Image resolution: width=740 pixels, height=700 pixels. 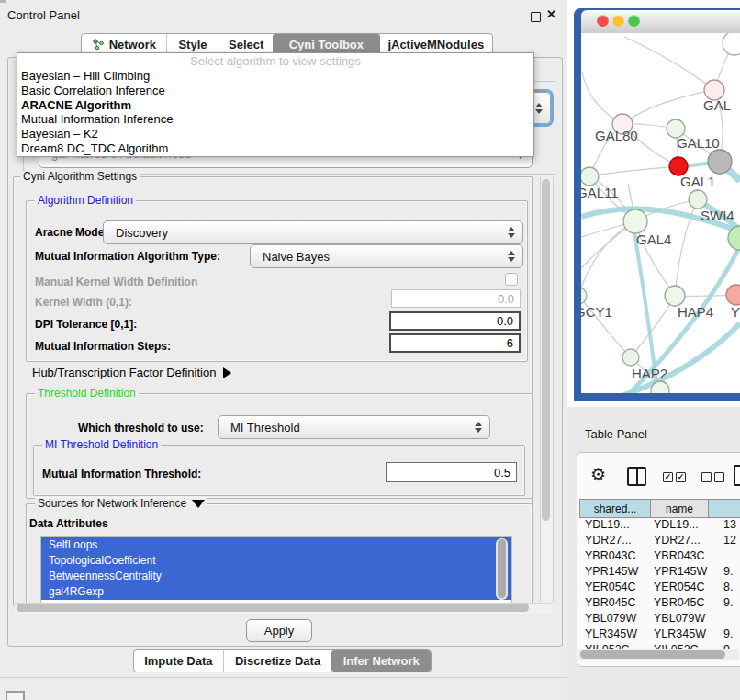 I want to click on table-row: YBR043CYBR043C, so click(x=659, y=557).